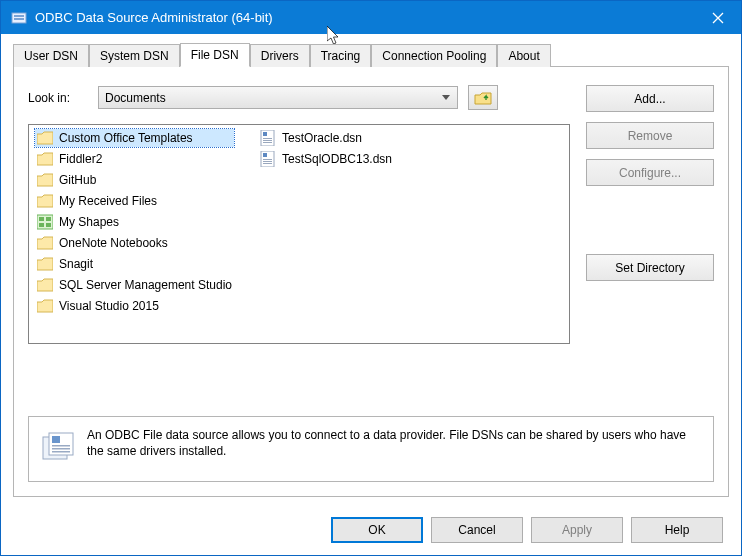  I want to click on list-item: Custom Office Templates, so click(134, 138).